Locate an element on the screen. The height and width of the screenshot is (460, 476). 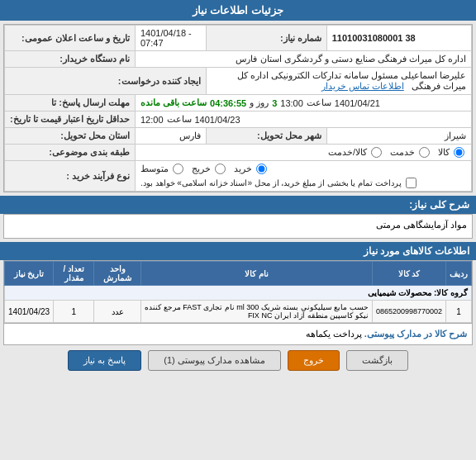
validity-date-label: حداقل تاریخ اعتبار قیمت تا تاریخ: is located at coordinates (70, 120).